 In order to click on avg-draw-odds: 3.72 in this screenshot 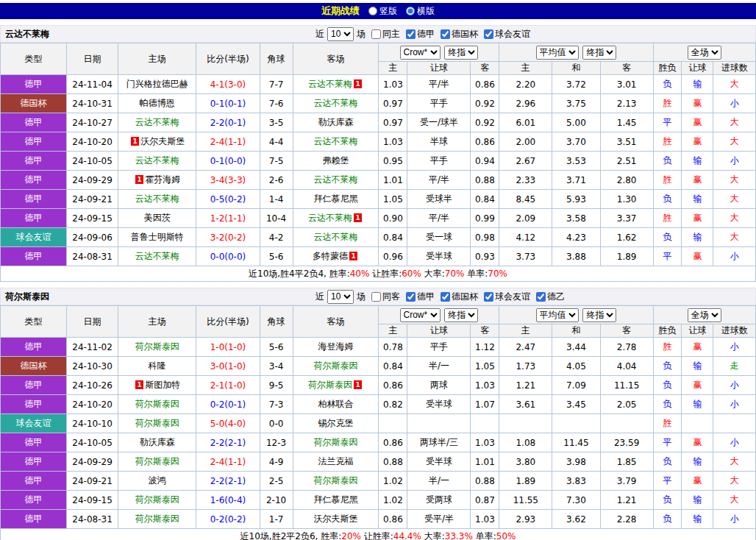, I will do `click(577, 85)`.